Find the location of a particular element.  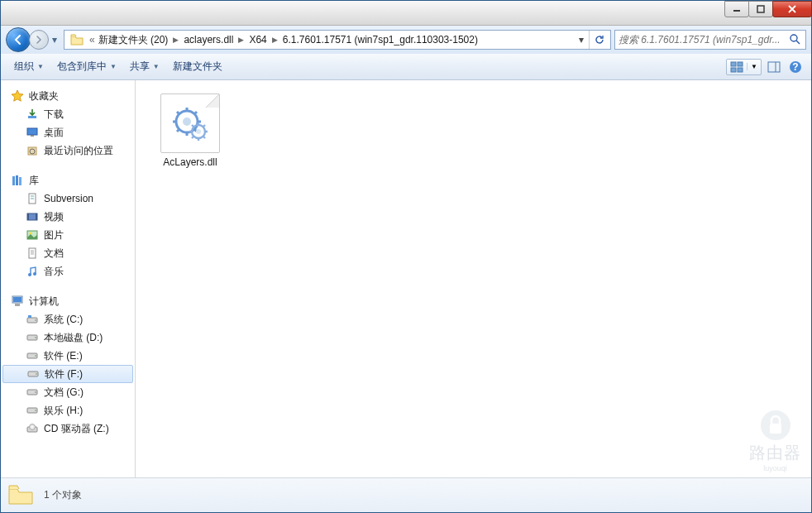

video-icon is located at coordinates (32, 217).